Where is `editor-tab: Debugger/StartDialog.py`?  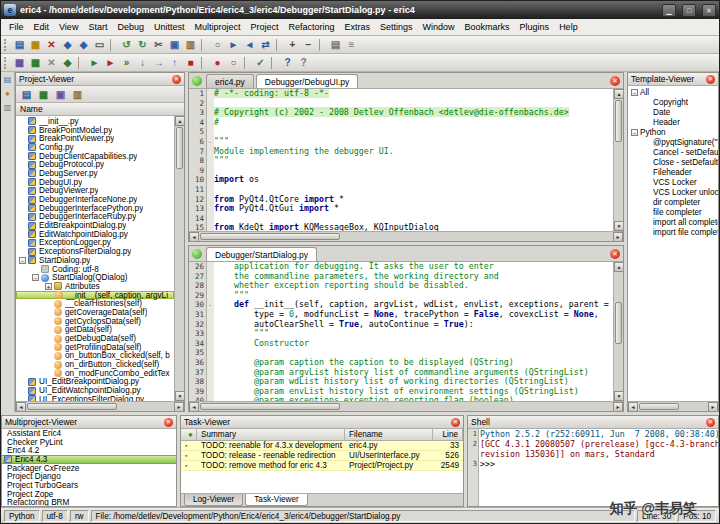 editor-tab: Debugger/StartDialog.py is located at coordinates (262, 254).